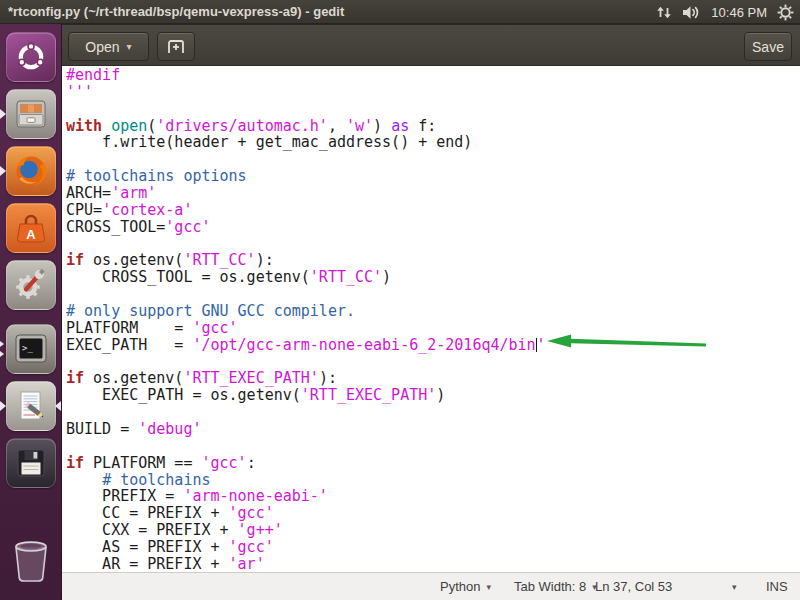 The width and height of the screenshot is (800, 600). Describe the element at coordinates (306, 312) in the screenshot. I see `code-line: # only support GNU GCC compiler.` at that location.